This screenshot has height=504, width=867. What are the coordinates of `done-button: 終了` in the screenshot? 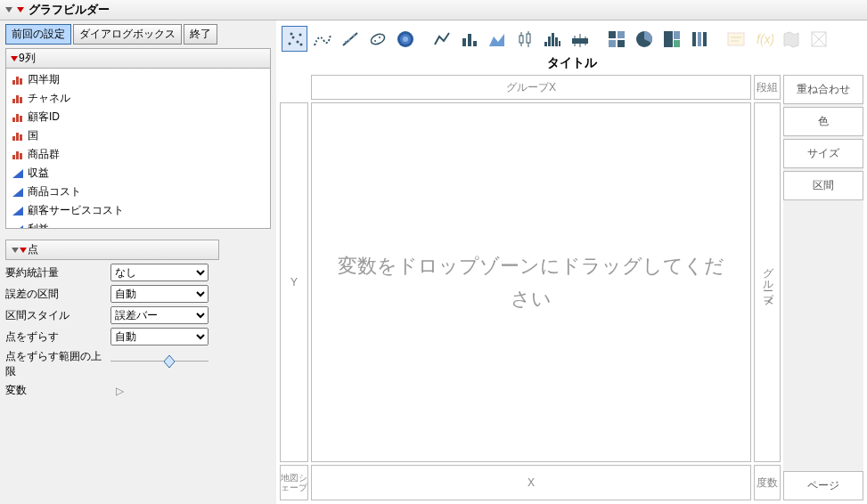 It's located at (200, 34).